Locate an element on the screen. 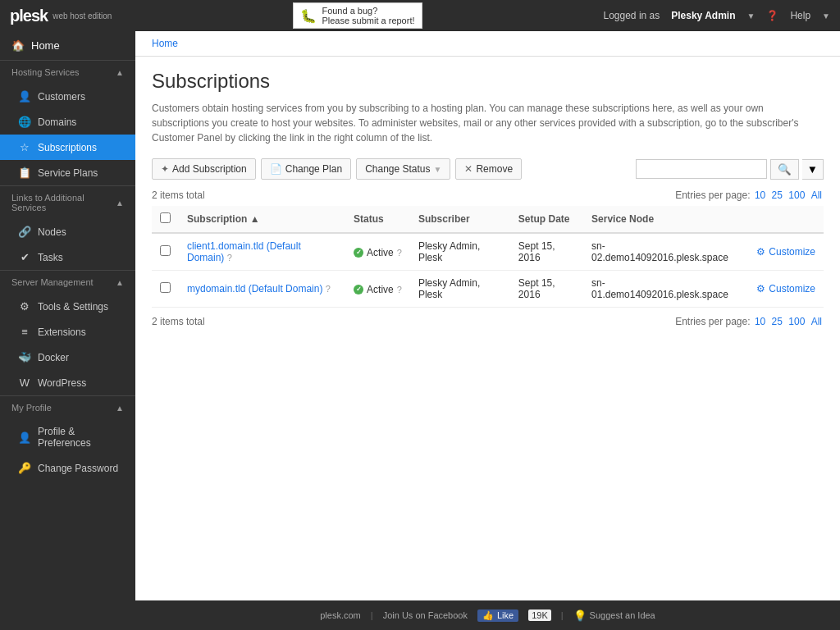  change-status-button: Change Status ▼ is located at coordinates (404, 169).